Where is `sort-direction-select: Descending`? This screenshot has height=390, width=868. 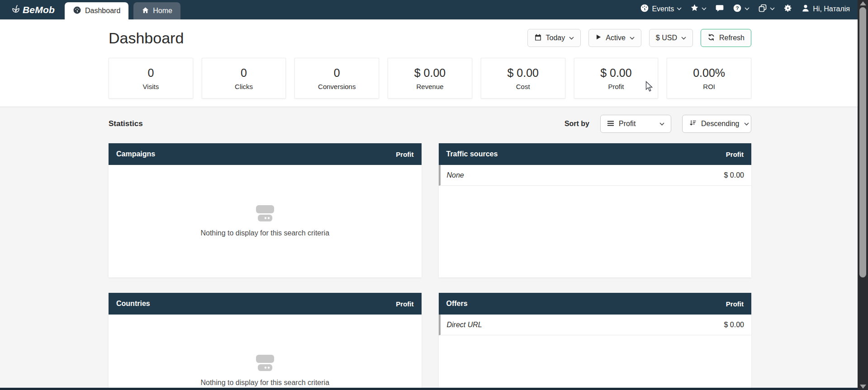 sort-direction-select: Descending is located at coordinates (716, 124).